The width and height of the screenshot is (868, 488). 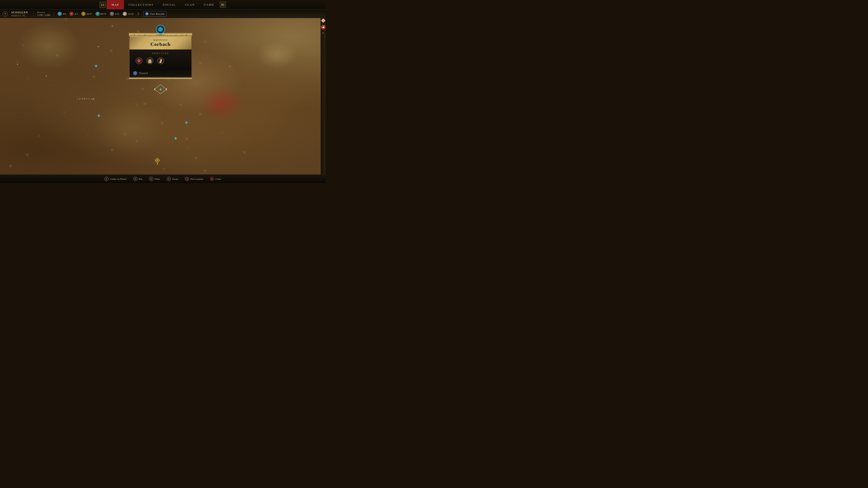 What do you see at coordinates (147, 14) in the screenshot?
I see `rewards-icon: ⊙` at bounding box center [147, 14].